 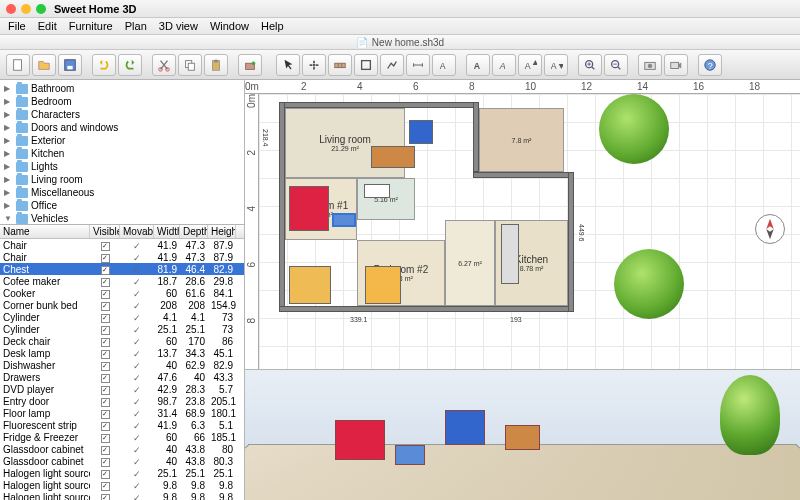 I want to click on table-row: Desk lamp✓✓13.734.345.1, so click(x=122, y=353).